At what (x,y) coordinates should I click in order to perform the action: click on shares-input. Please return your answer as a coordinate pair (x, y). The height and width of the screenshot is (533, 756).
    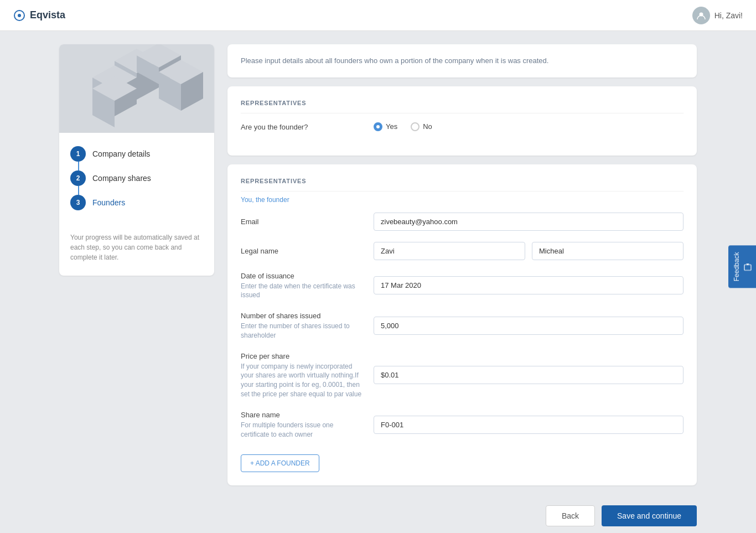
    Looking at the image, I should click on (529, 325).